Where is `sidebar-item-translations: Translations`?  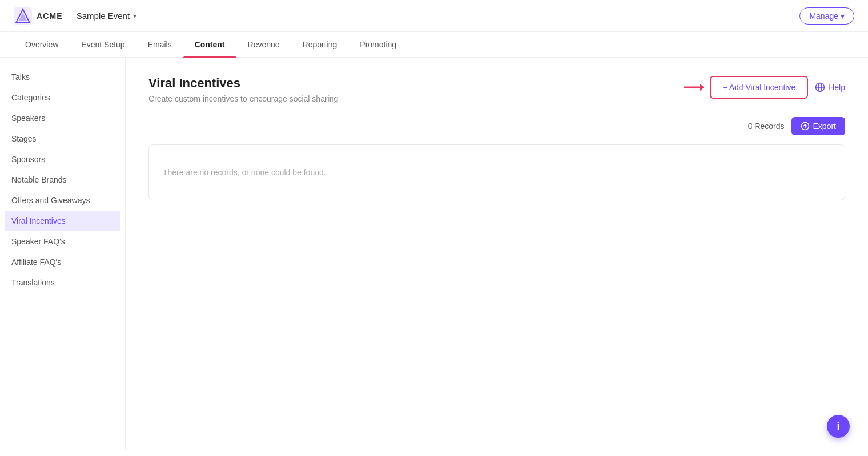
sidebar-item-translations: Translations is located at coordinates (63, 283).